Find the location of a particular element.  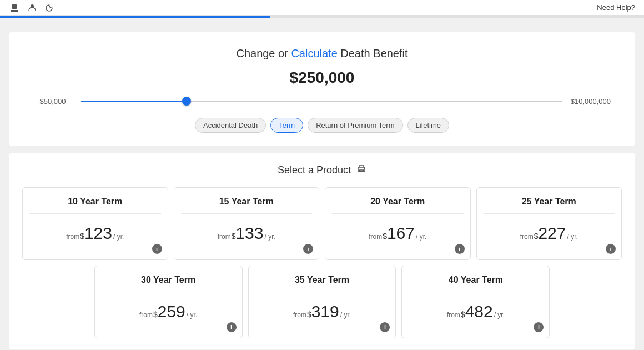

top-bar: Need Help? is located at coordinates (322, 8).